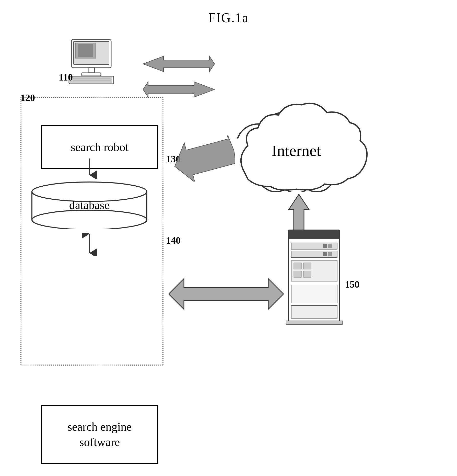 Image resolution: width=457 pixels, height=476 pixels. Describe the element at coordinates (176, 77) in the screenshot. I see `arrow-computer-internet` at that location.